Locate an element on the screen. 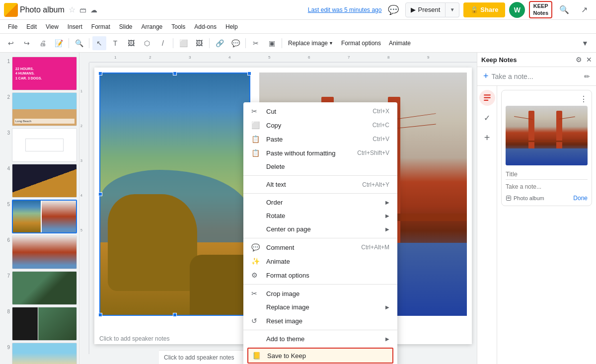  menu-tools: Tools is located at coordinates (178, 27).